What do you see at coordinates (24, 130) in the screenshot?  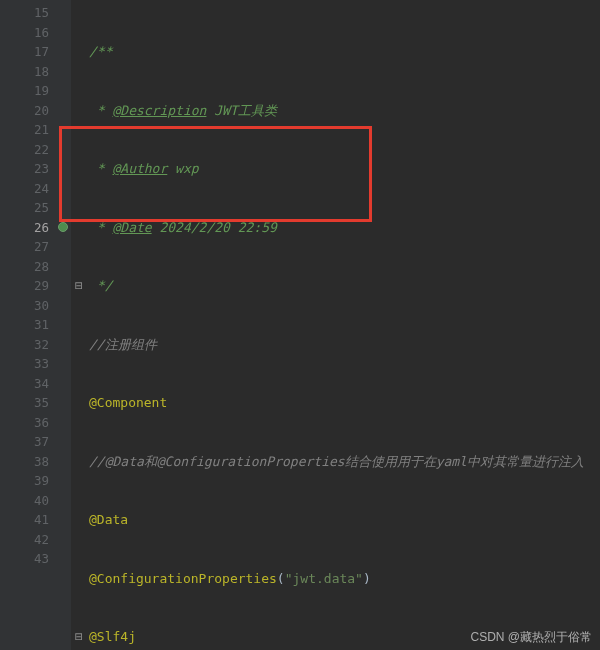 I see `line-number: 21` at bounding box center [24, 130].